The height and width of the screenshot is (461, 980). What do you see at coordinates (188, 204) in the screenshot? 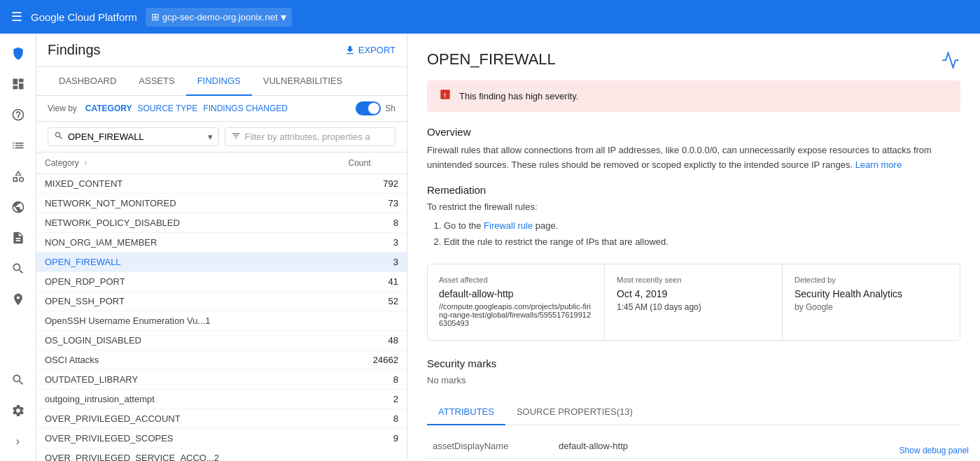
I see `category-cell: NETWORK_NOT_MONITORED` at bounding box center [188, 204].